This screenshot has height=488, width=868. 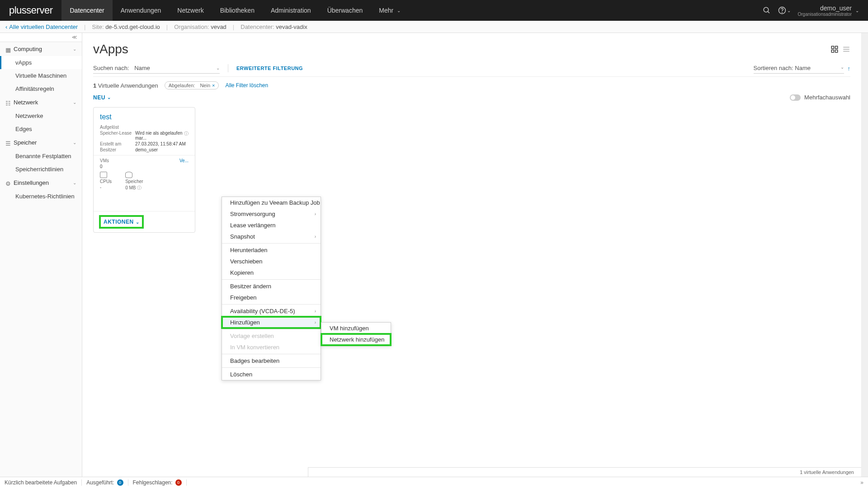 I want to click on nav-bibliotheken: Bibliotheken, so click(x=237, y=10).